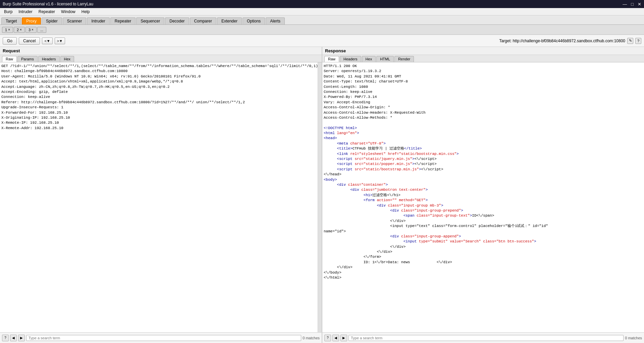 This screenshot has width=644, height=343. What do you see at coordinates (344, 338) in the screenshot?
I see `response-search-next: ▶` at bounding box center [344, 338].